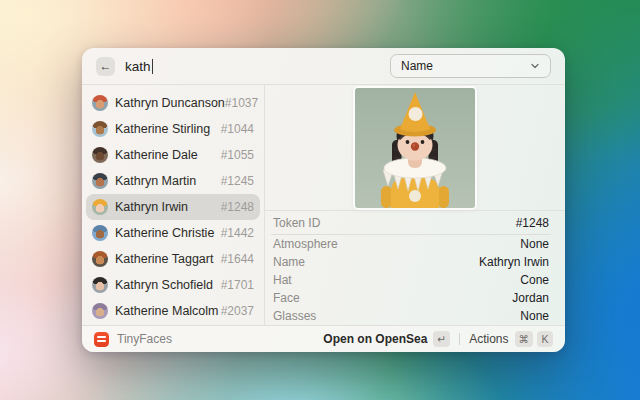 This screenshot has width=640, height=400. What do you see at coordinates (415, 268) in the screenshot?
I see `attributes-table: Token ID #1248 Atmosphere None Name Kath…` at bounding box center [415, 268].